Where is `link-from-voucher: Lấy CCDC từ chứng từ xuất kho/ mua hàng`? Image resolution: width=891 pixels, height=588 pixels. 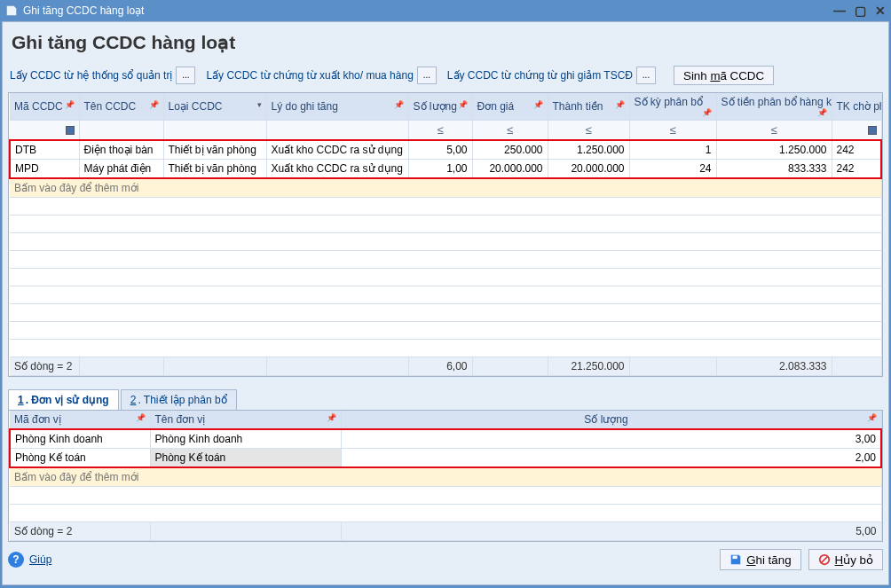
link-from-voucher: Lấy CCDC từ chứng từ xuất kho/ mua hàng is located at coordinates (309, 75).